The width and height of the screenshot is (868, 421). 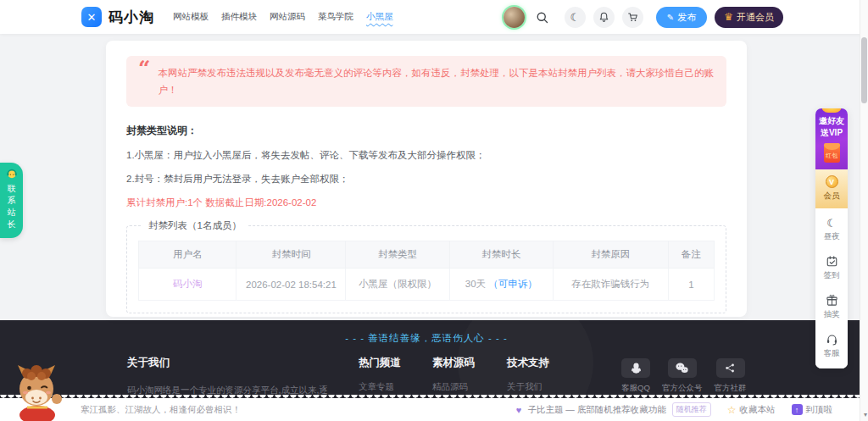 What do you see at coordinates (426, 130) in the screenshot?
I see `ban-type-title: 封禁类型说明：` at bounding box center [426, 130].